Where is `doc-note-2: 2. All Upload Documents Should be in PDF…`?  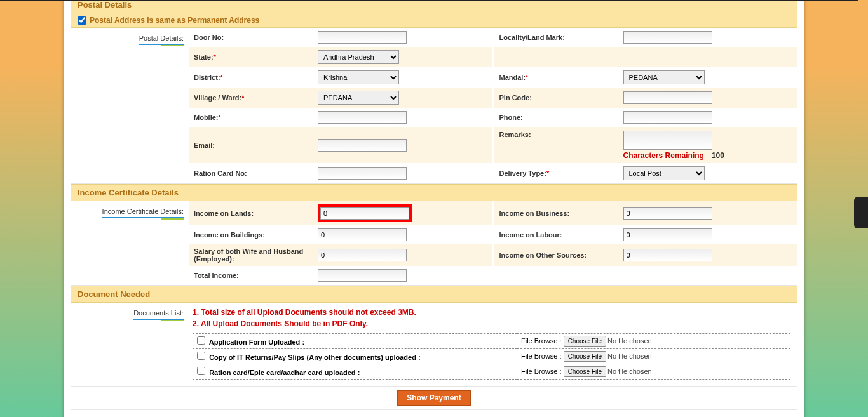 doc-note-2: 2. All Upload Documents Should be in PDF… is located at coordinates (492, 324).